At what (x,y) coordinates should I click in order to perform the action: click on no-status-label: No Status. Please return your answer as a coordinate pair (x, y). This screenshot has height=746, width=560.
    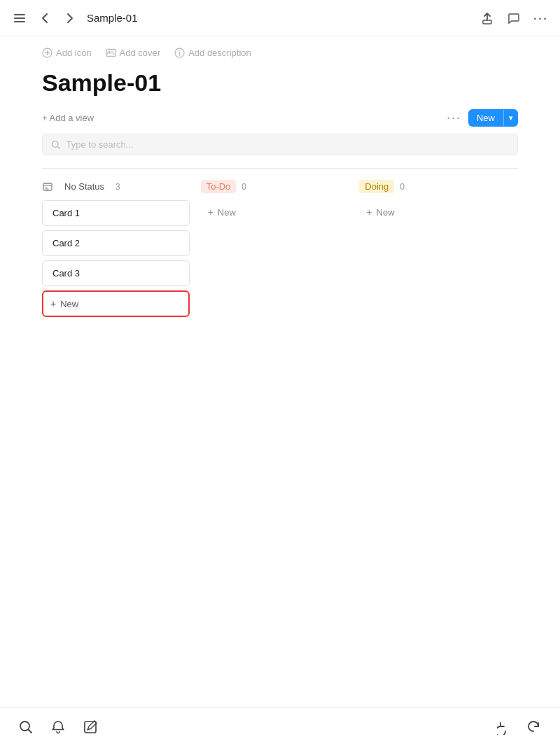
    Looking at the image, I should click on (84, 186).